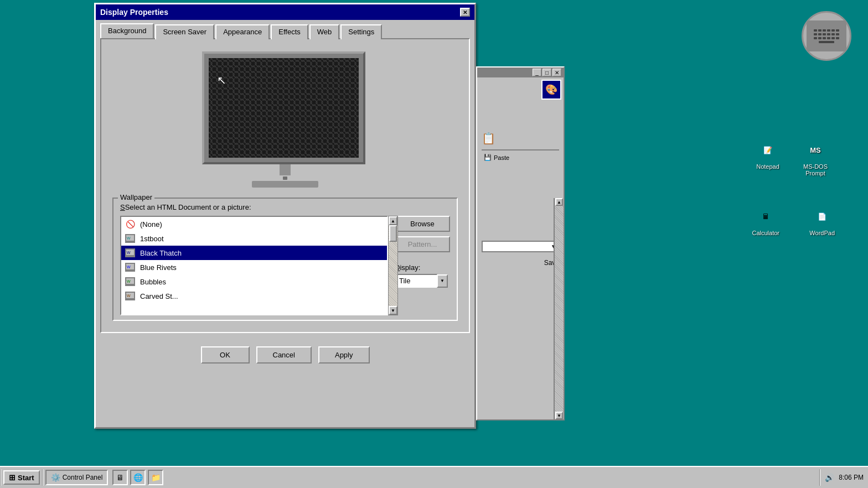 The width and height of the screenshot is (868, 488). Describe the element at coordinates (285, 259) in the screenshot. I see `wallpaper-group: Wallpaper SSelect an HTML Document or a …` at that location.